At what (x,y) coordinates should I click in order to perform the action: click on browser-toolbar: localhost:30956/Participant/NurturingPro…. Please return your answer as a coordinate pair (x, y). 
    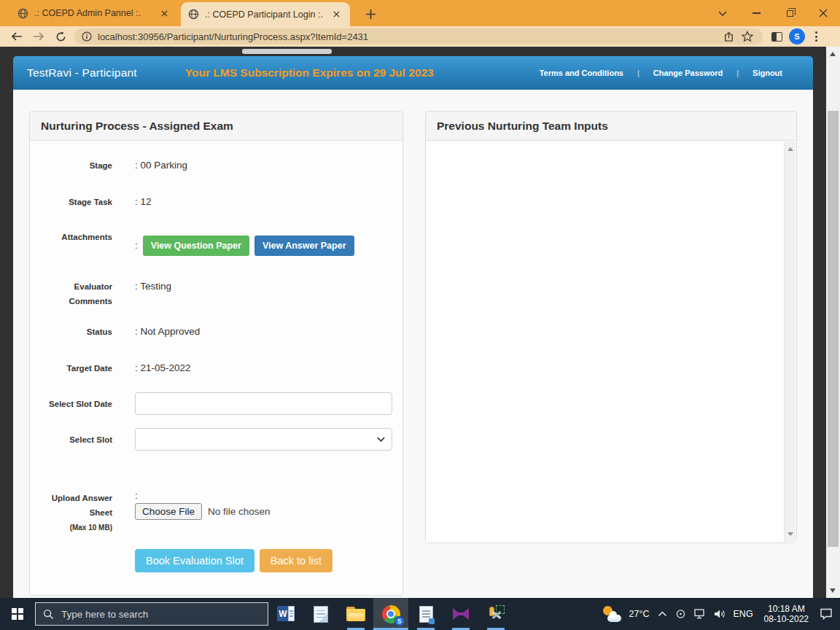
    Looking at the image, I should click on (420, 36).